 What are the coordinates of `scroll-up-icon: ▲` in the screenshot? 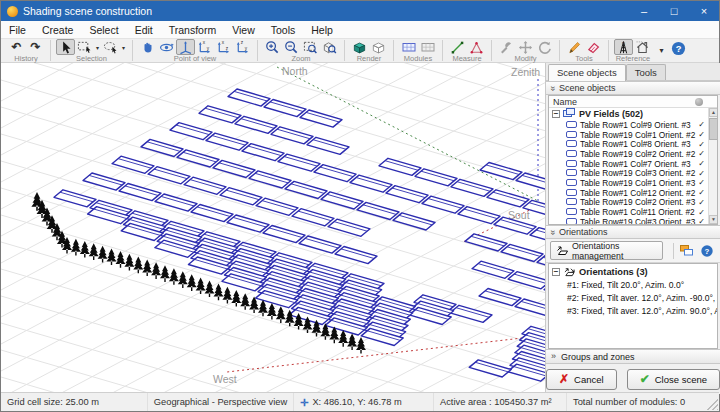 It's located at (714, 112).